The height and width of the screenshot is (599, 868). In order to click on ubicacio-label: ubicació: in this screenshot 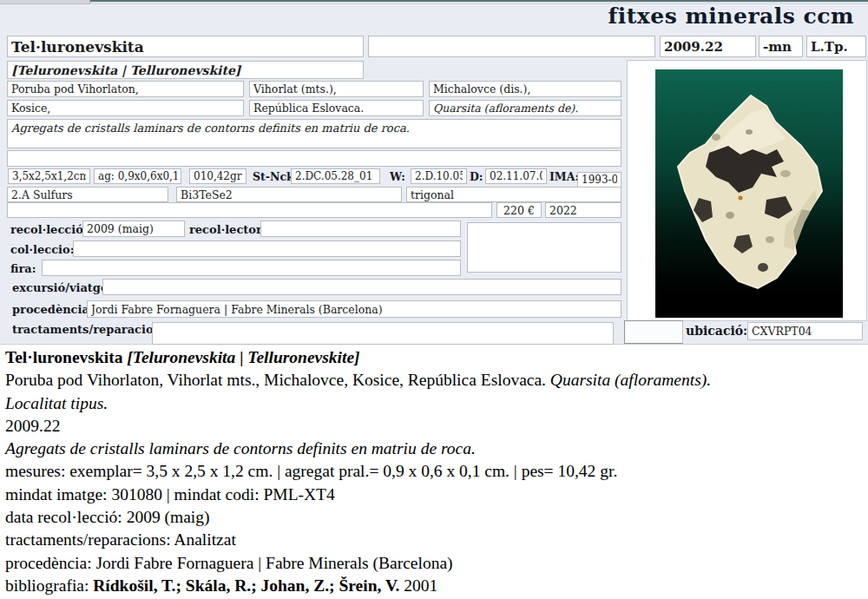, I will do `click(717, 331)`.